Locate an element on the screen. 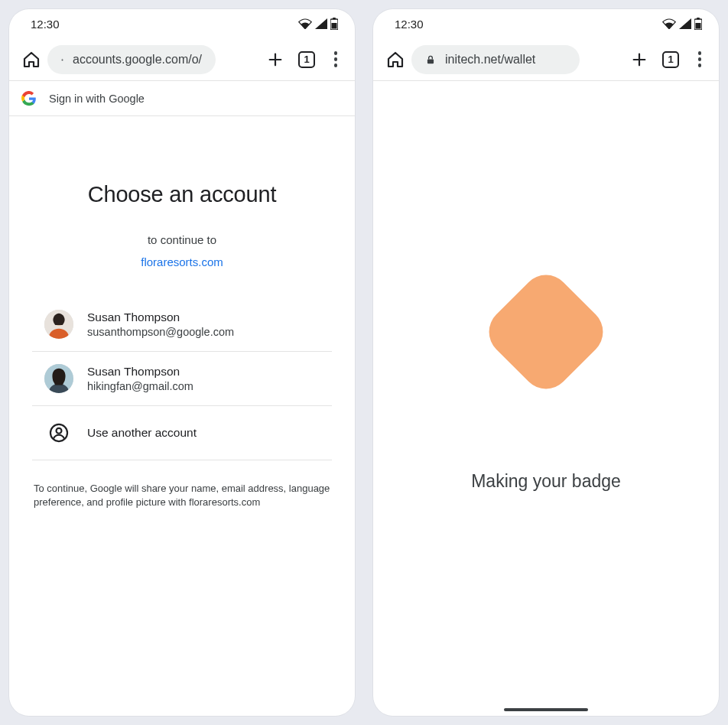  account-list: Susan Thompson susanthompson@google.com … is located at coordinates (182, 382).